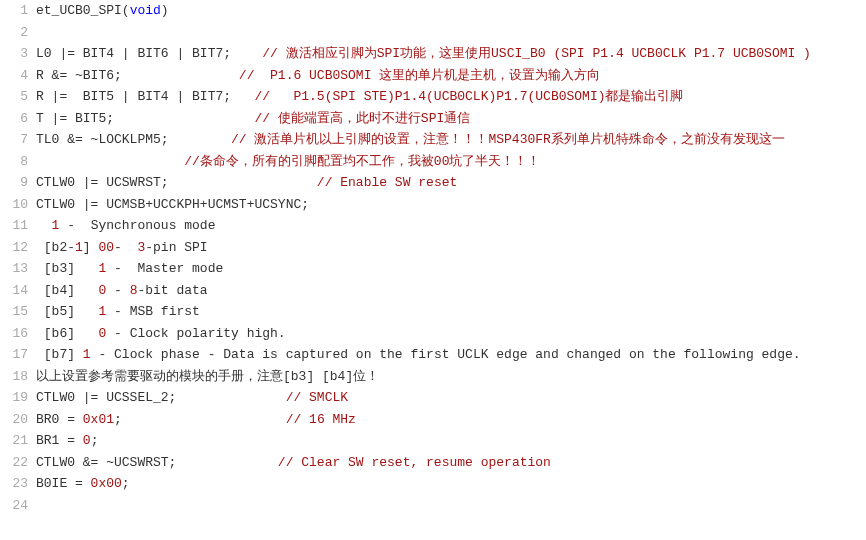 The width and height of the screenshot is (866, 540). I want to click on code-line: [b2-1] 00- 3-pin SPI, so click(451, 248).